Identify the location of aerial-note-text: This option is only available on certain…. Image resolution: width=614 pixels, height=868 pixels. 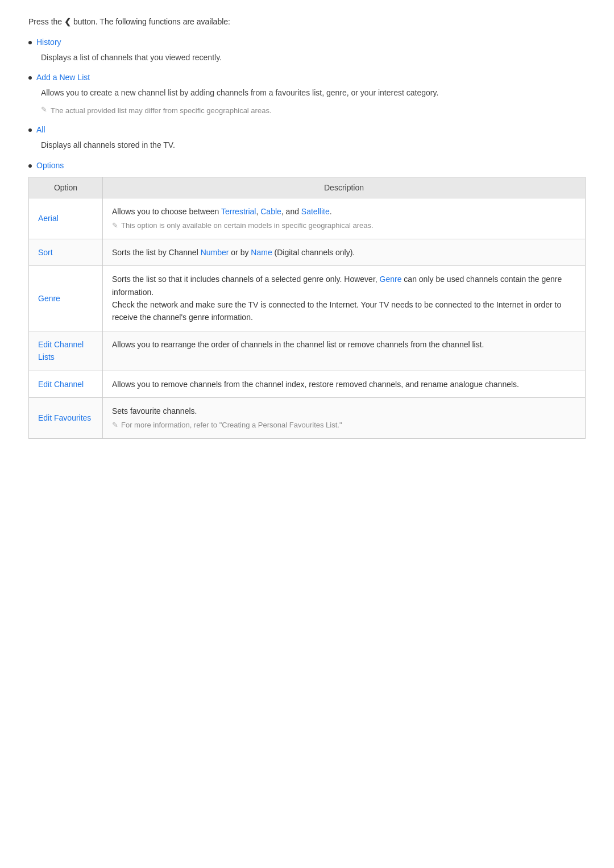
(247, 226).